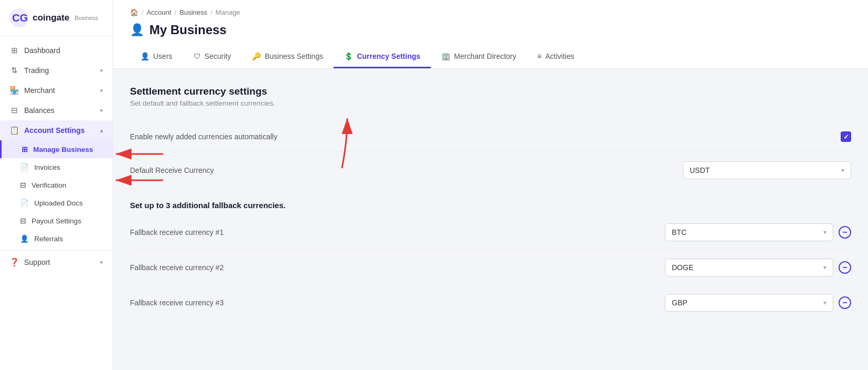 The height and width of the screenshot is (370, 868). I want to click on tab-currency-settings-label: Currency Settings, so click(388, 56).